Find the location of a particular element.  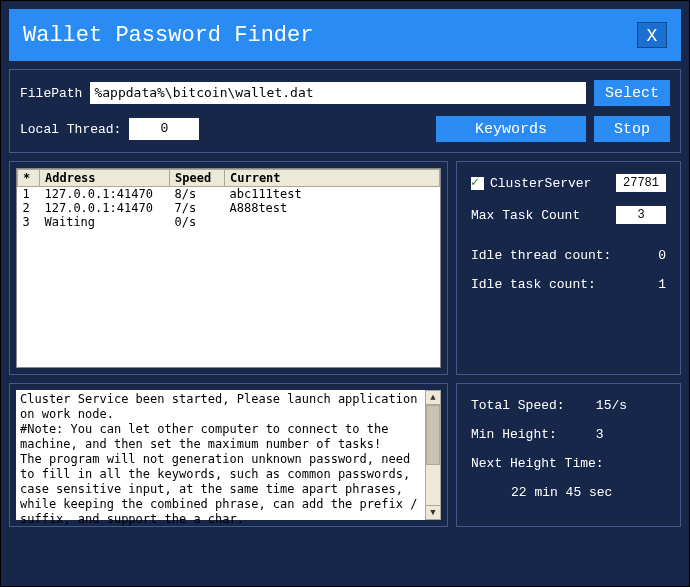

idletask-label: Idle task count: is located at coordinates (534, 284).